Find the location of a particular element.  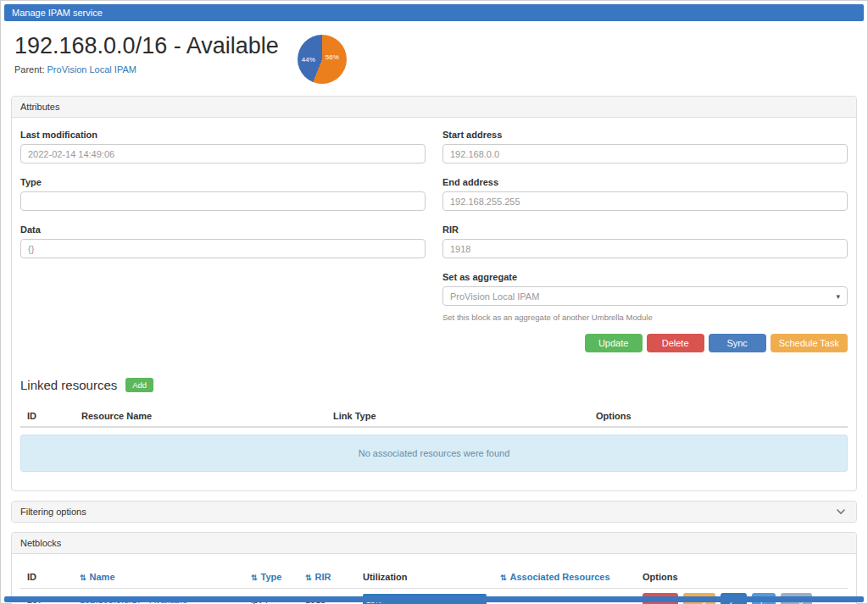

pie-slice-label-used: 56% is located at coordinates (332, 58).